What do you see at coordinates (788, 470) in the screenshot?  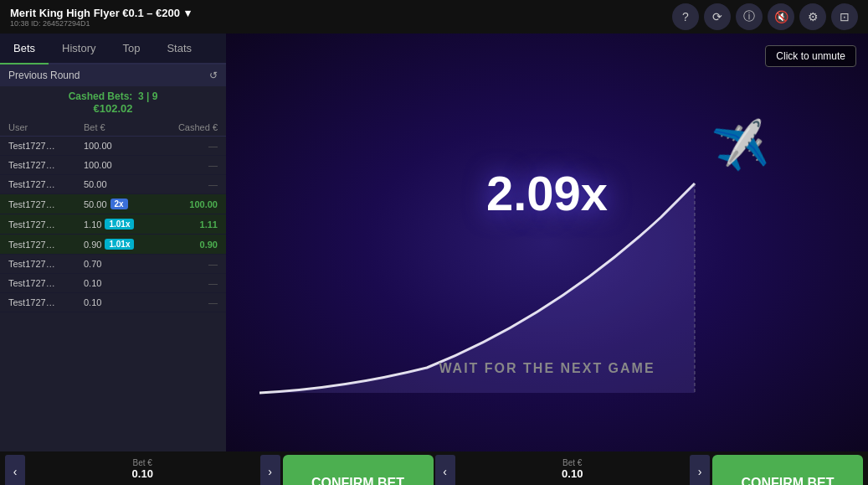 I see `bet2-confirm-button: CONFIRM BET €0.10` at bounding box center [788, 470].